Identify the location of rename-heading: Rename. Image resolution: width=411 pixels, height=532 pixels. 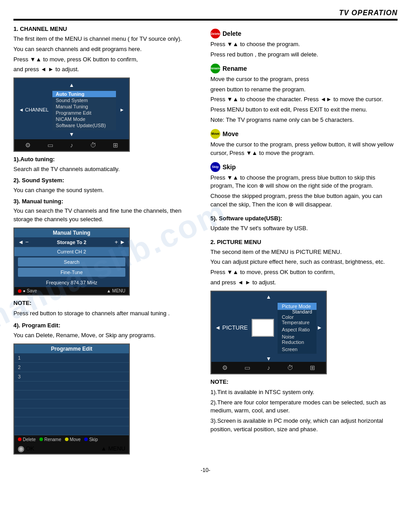
(235, 69).